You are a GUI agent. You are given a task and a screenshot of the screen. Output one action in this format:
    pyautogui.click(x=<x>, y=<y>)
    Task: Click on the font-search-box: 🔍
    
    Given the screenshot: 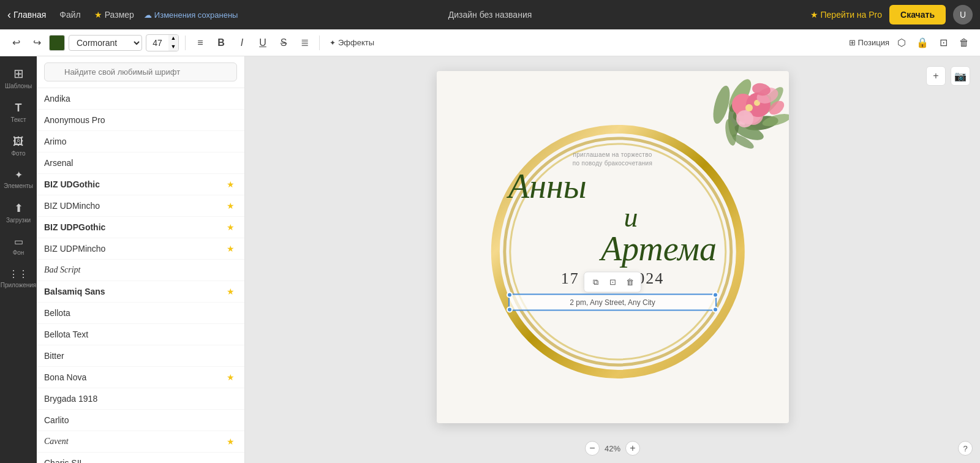 What is the action you would take?
    pyautogui.click(x=141, y=72)
    